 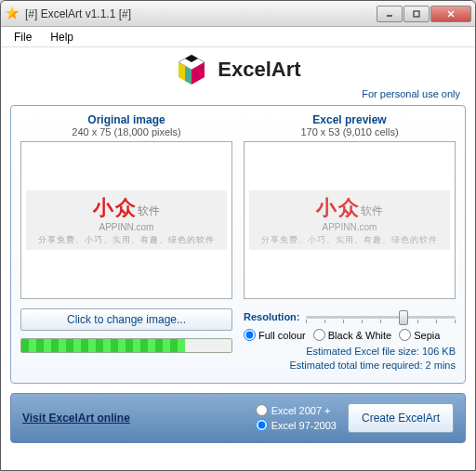 What do you see at coordinates (126, 331) in the screenshot?
I see `left-controls: Click to change image...` at bounding box center [126, 331].